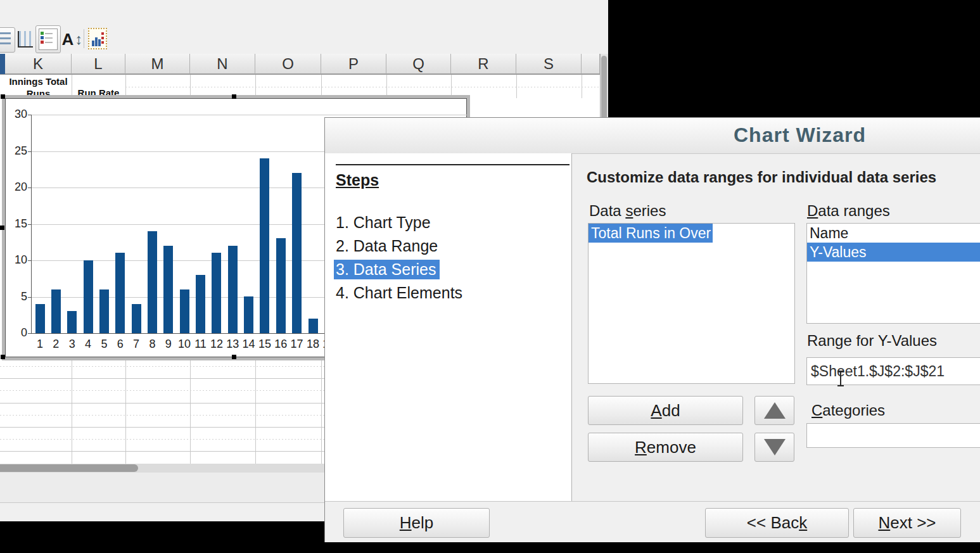  Describe the element at coordinates (549, 64) in the screenshot. I see `column-header-S: S` at that location.